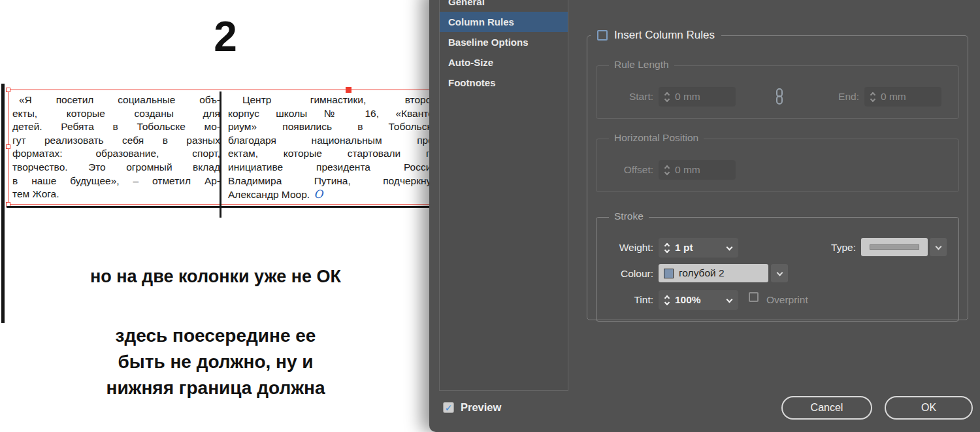 The height and width of the screenshot is (432, 980). I want to click on colour-value: голубой 2, so click(702, 273).